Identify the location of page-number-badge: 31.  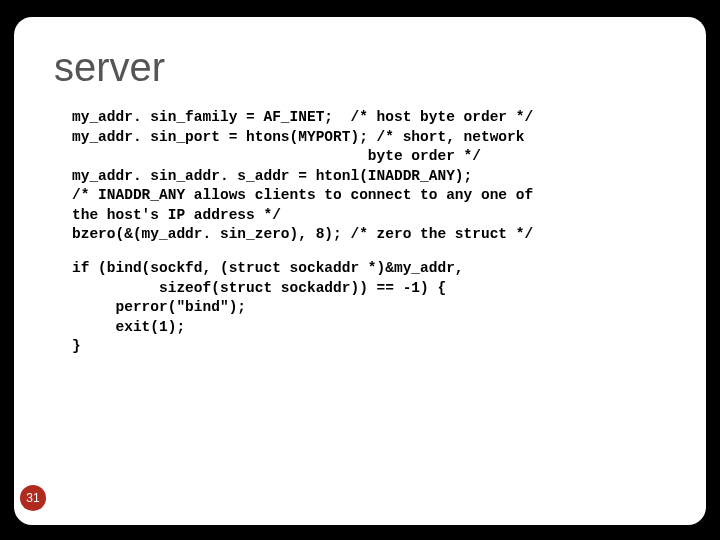
(33, 498).